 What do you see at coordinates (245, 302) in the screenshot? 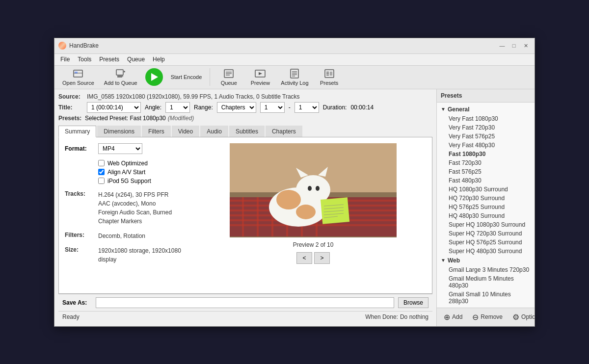
I see `save-row: Save As: Browse` at bounding box center [245, 302].